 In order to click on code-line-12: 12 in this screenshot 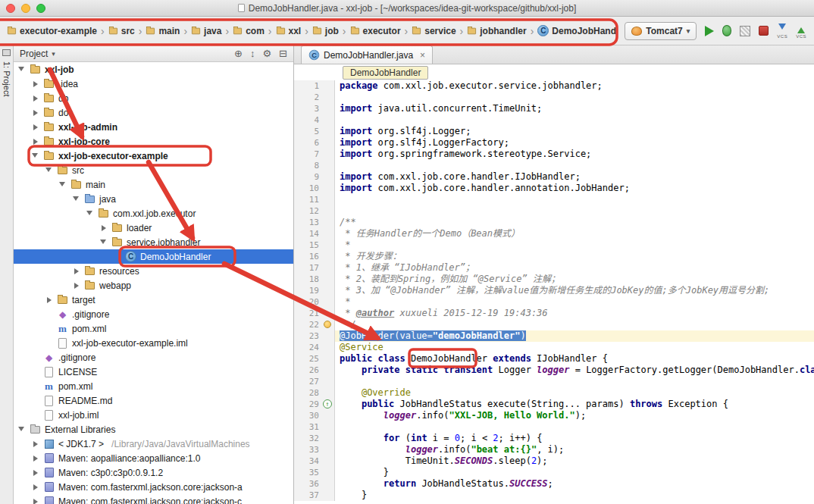, I will do `click(554, 211)`.